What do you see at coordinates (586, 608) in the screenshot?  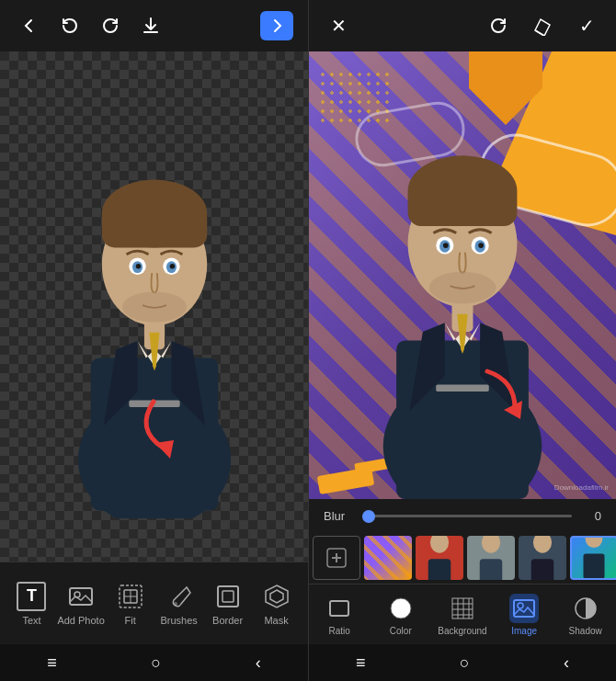 I see `shadow-icon` at bounding box center [586, 608].